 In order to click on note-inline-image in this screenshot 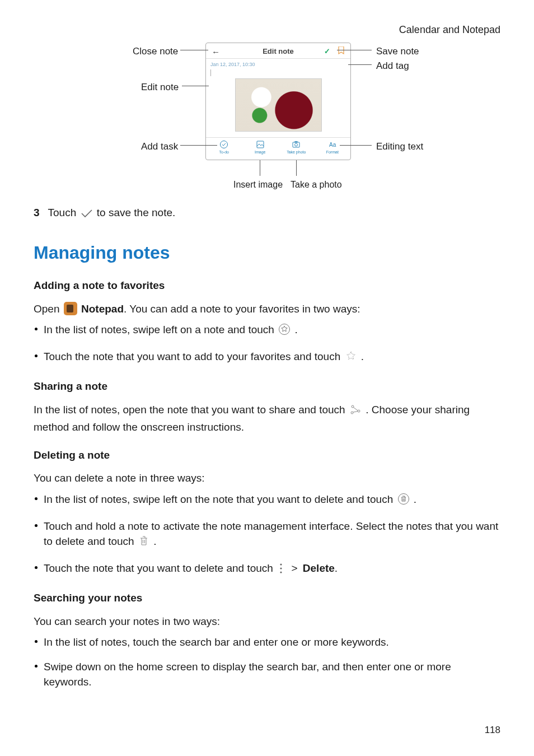, I will do `click(279, 105)`.